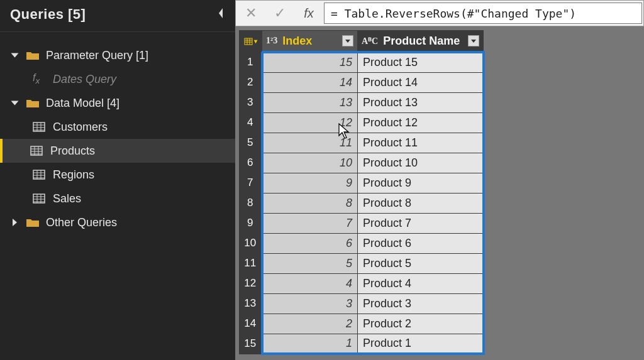  What do you see at coordinates (421, 41) in the screenshot?
I see `column-header: AᴮCProduct Name` at bounding box center [421, 41].